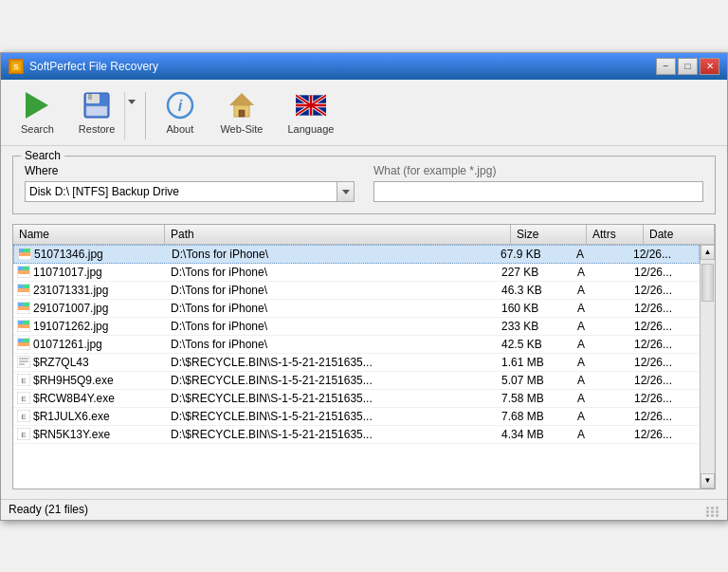  What do you see at coordinates (190, 183) in the screenshot?
I see `where-field: Where Disk D:\ [NTFS] Backup Drive` at bounding box center [190, 183].